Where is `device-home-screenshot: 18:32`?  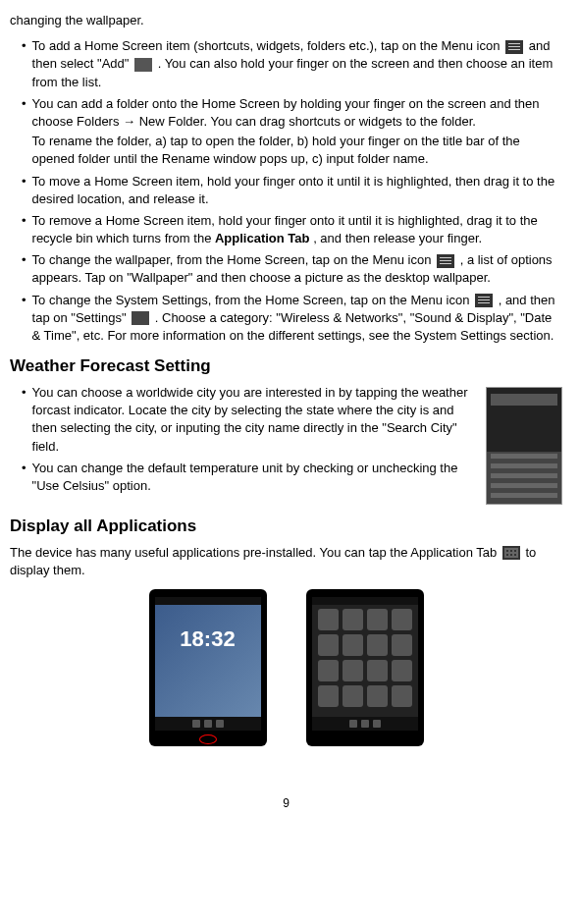 device-home-screenshot: 18:32 is located at coordinates (208, 668).